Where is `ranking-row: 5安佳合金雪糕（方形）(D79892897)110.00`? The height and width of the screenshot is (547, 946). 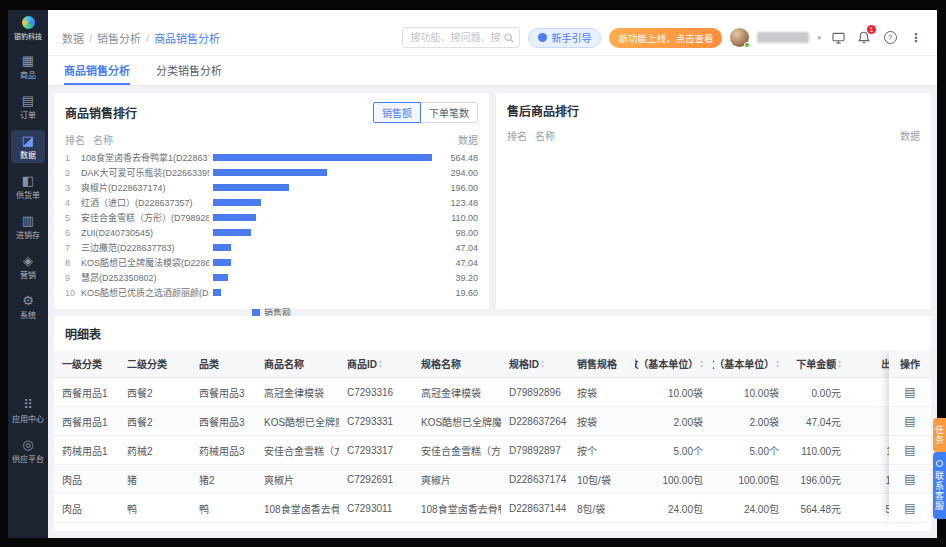 ranking-row: 5安佳合金雪糕（方形）(D79892897)110.00 is located at coordinates (272, 218).